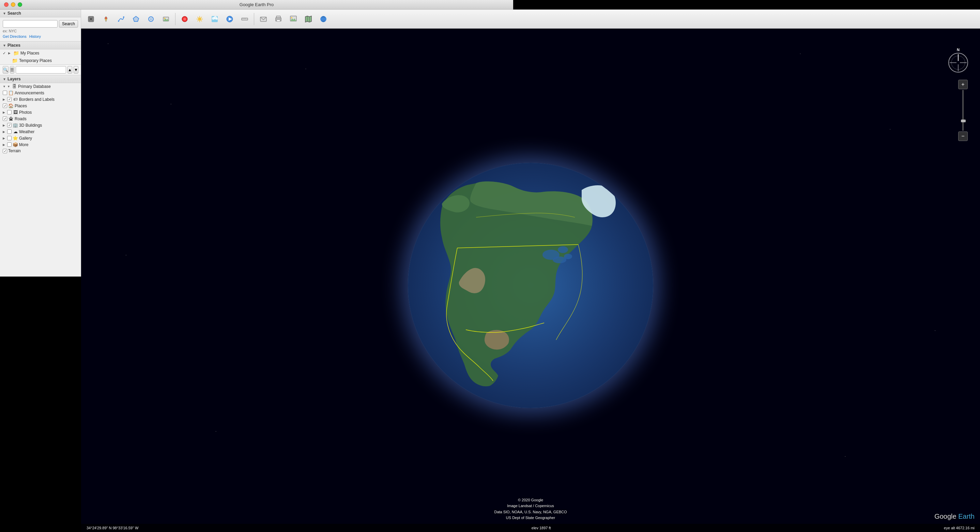  What do you see at coordinates (293, 19) in the screenshot?
I see `save-image-tool-button` at bounding box center [293, 19].